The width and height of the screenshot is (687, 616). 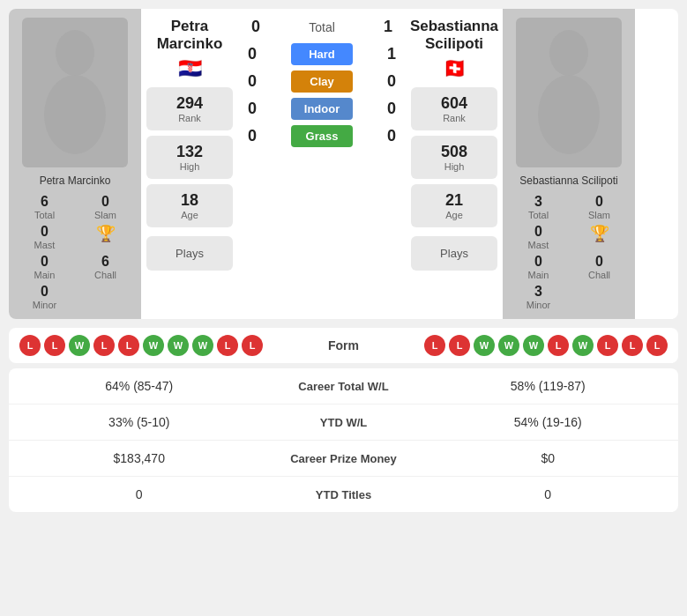 What do you see at coordinates (600, 267) in the screenshot?
I see `player2-chall: 0 Chall` at bounding box center [600, 267].